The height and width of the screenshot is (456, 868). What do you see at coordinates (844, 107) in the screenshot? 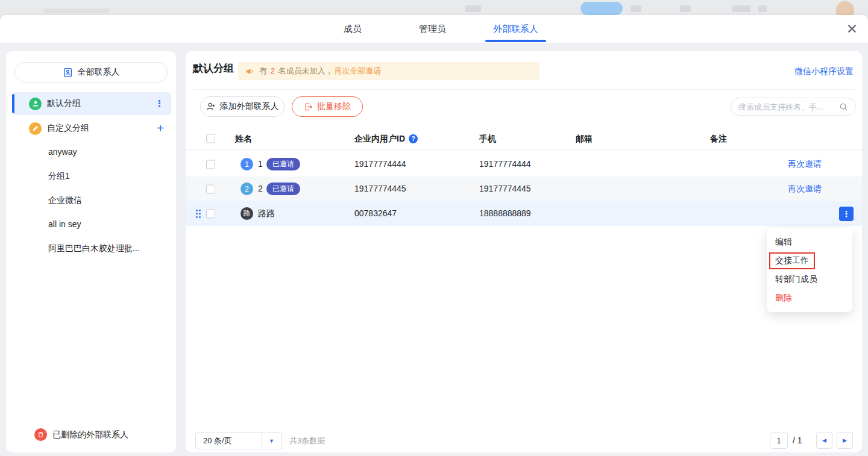
I see `search-icon` at bounding box center [844, 107].